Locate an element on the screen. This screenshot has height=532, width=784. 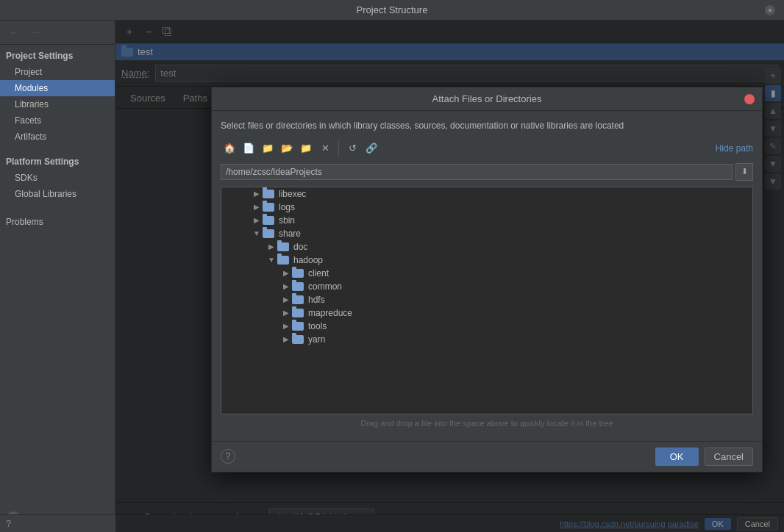
tree-item: ▶client is located at coordinates (487, 273).